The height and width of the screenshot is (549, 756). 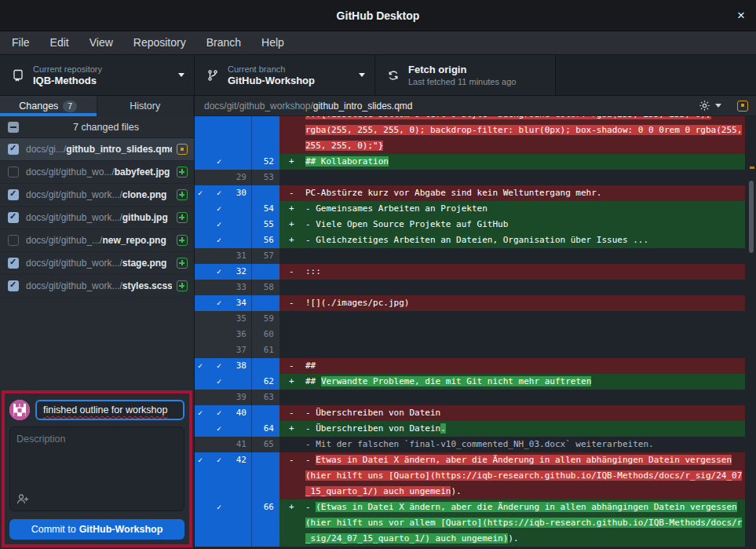 I want to click on diff-row: ✓34-![](./images/pc.jpg), so click(x=469, y=303).